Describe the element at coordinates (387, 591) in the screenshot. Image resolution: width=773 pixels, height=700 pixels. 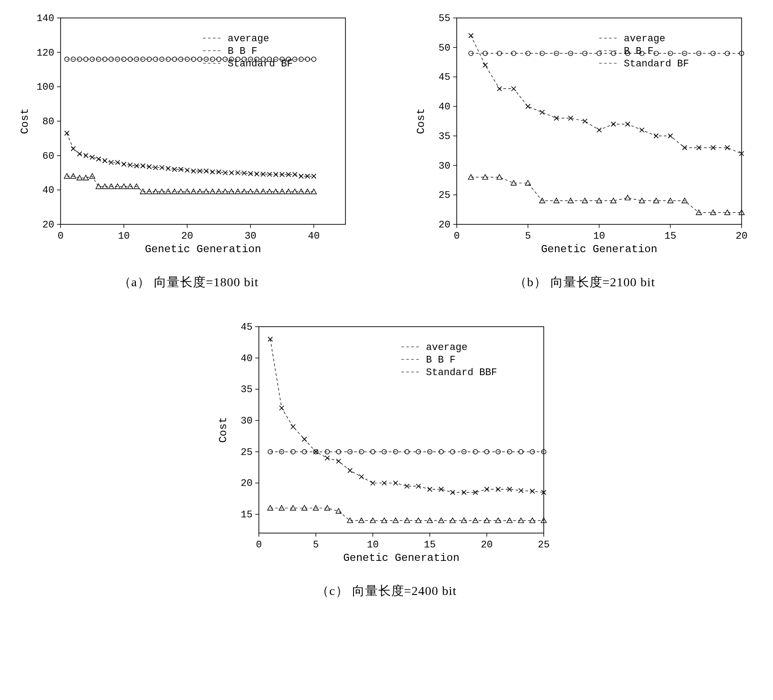
I see `chart-c-caption: （c） 向量长度=2400 bit` at that location.